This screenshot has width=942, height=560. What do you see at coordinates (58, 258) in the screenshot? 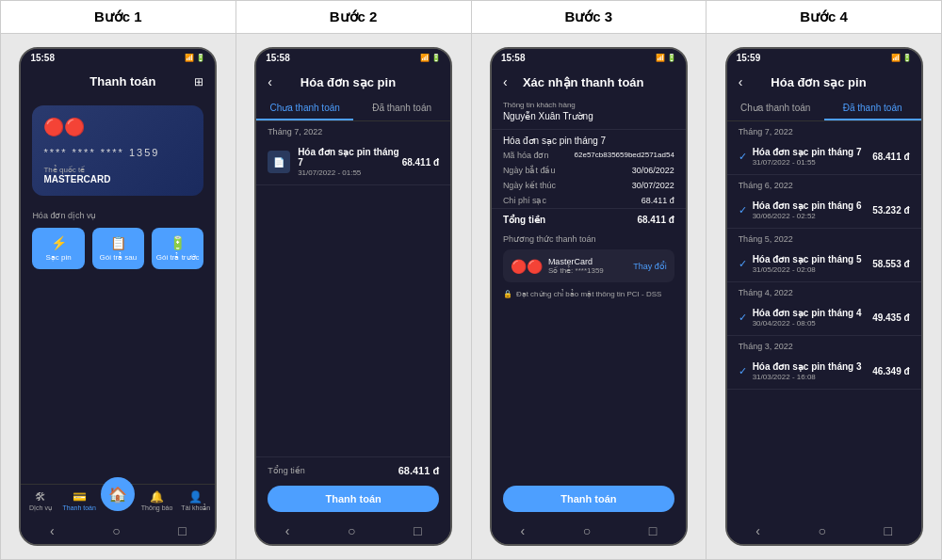
I see `sac-pin-label: Sạc pin` at bounding box center [58, 258].